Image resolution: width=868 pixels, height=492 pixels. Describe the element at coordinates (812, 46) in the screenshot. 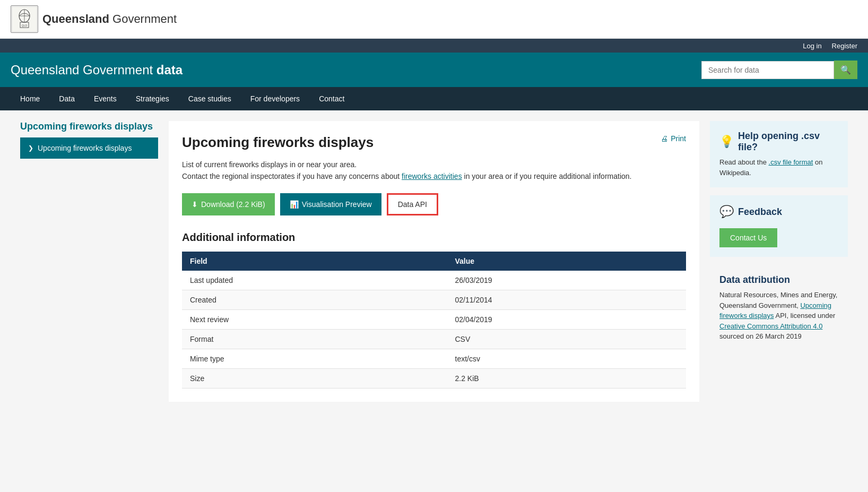

I see `login-link: Log in` at that location.